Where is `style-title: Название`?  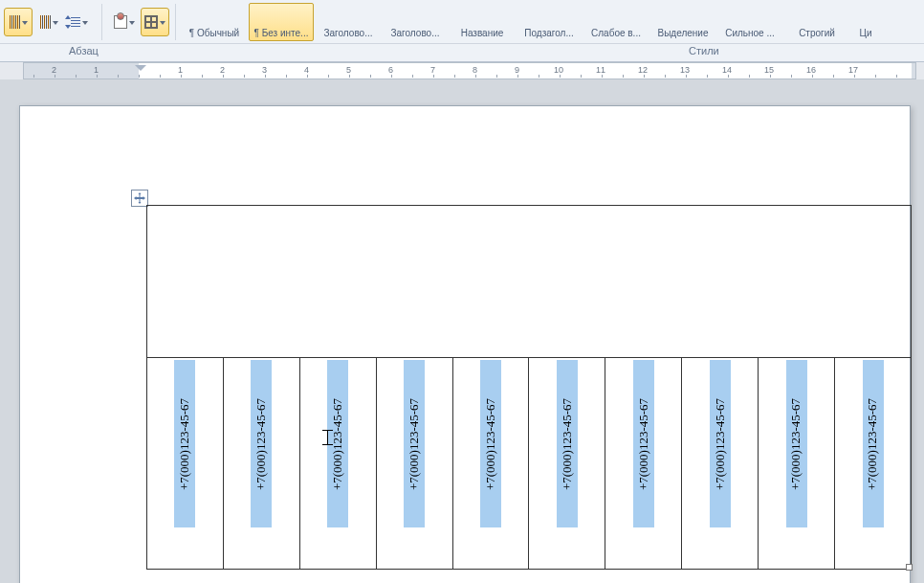 style-title: Название is located at coordinates (482, 22).